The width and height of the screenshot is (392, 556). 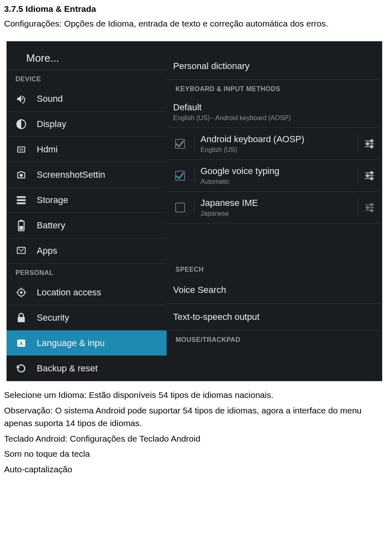 What do you see at coordinates (21, 343) in the screenshot?
I see `svg-text: A` at bounding box center [21, 343].